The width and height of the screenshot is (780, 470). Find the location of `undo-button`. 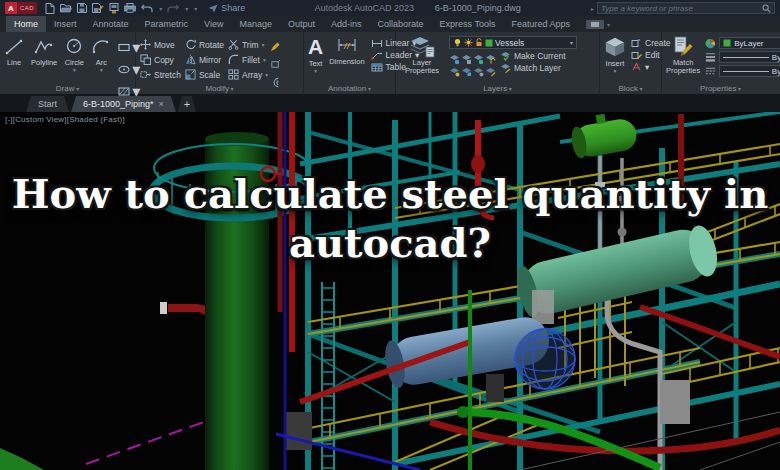

undo-button is located at coordinates (147, 8).